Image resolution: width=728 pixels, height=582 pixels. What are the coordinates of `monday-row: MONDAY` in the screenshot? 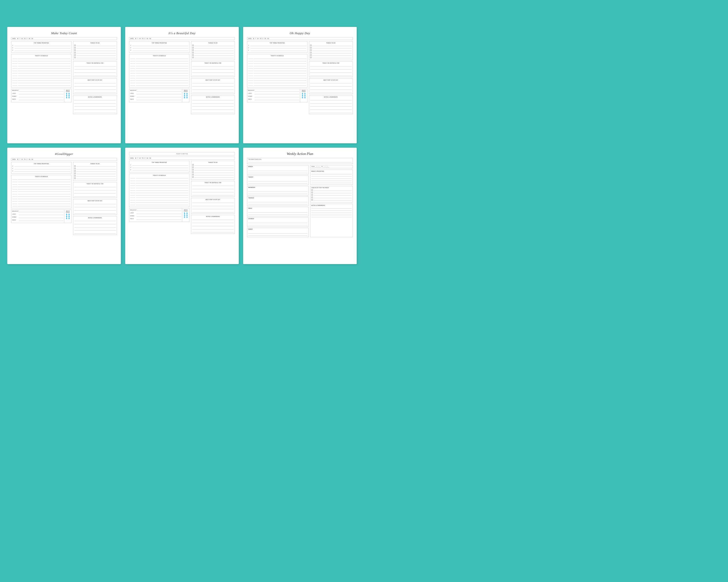 It's located at (278, 170).